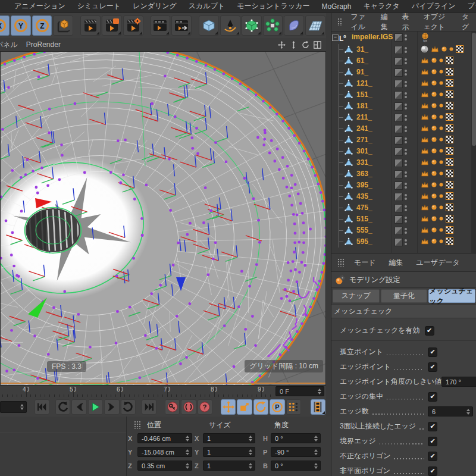 The width and height of the screenshot is (476, 476). What do you see at coordinates (364, 151) in the screenshot?
I see `object-label: 301_` at bounding box center [364, 151].